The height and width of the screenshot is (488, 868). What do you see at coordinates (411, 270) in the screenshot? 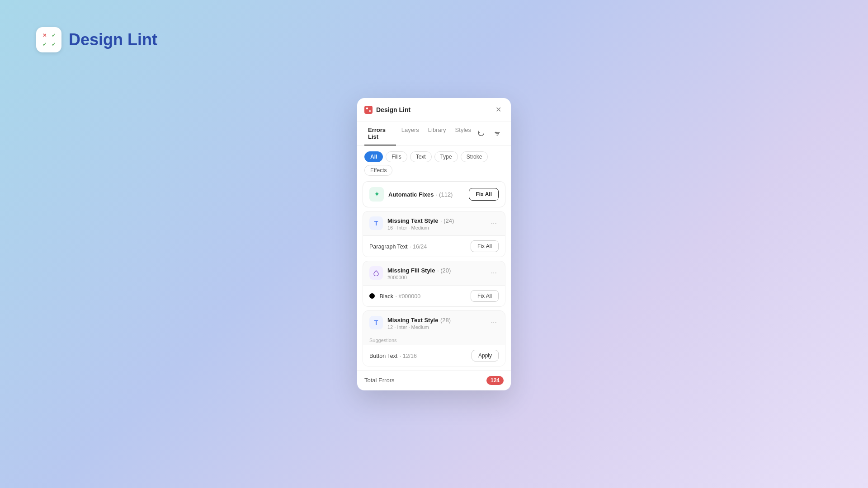
I see `error-title-2: Missing Fill Style` at bounding box center [411, 270].